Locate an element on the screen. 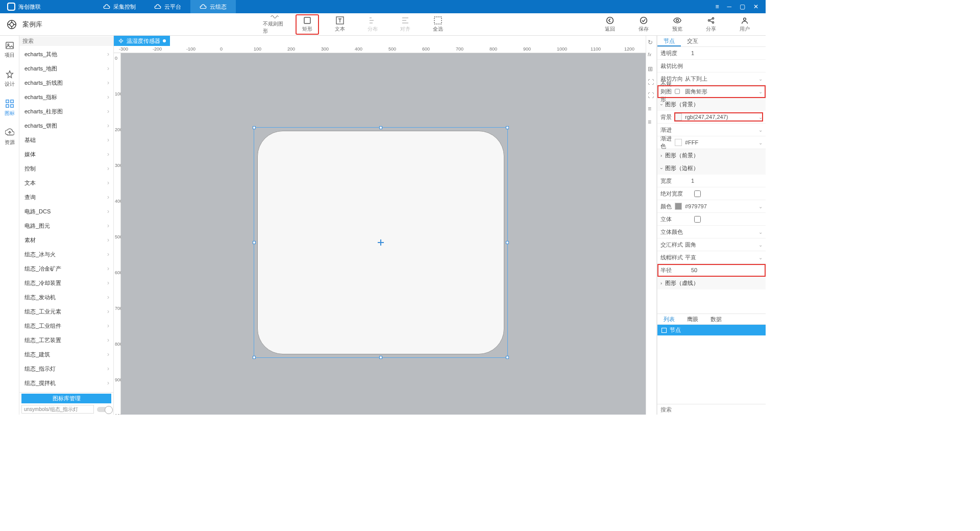 This screenshot has height=531, width=980. resize-handle-tm is located at coordinates (381, 128).